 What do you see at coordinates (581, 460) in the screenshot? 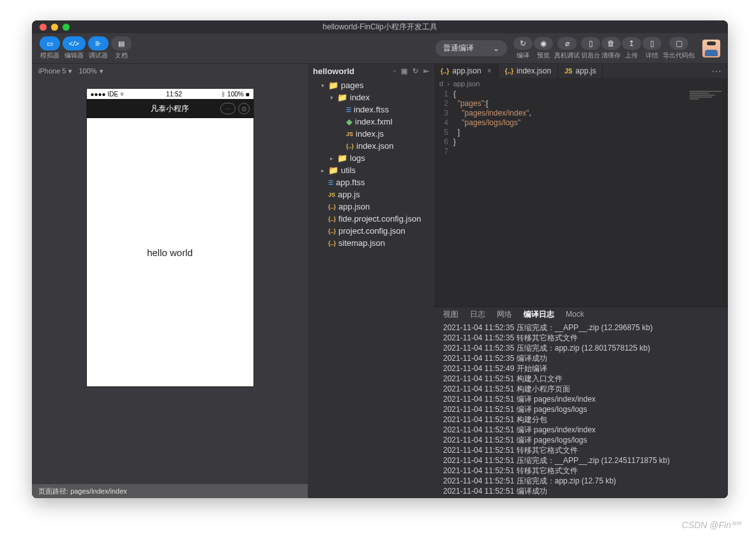
I see `log-line: 2021-11-04 11:52:51 压缩完成：__APP__.zip (12…` at bounding box center [581, 460].